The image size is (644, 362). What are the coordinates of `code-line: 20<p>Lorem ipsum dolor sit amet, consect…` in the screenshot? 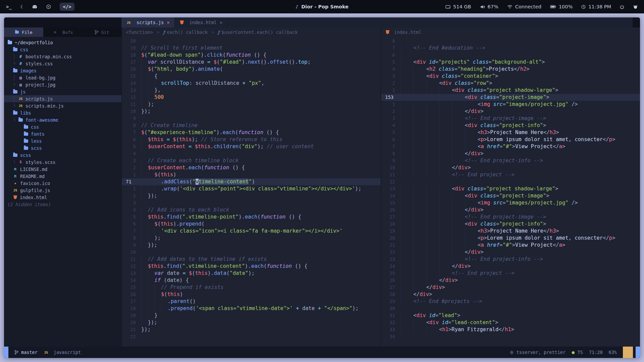 It's located at (511, 238).